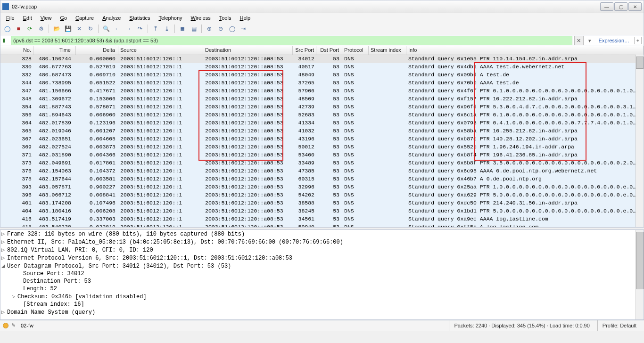 The height and width of the screenshot is (343, 644). What do you see at coordinates (322, 266) in the screenshot?
I see `detail-line: ◢User Datagram Protocol, Src Port: 34012…` at bounding box center [322, 266].